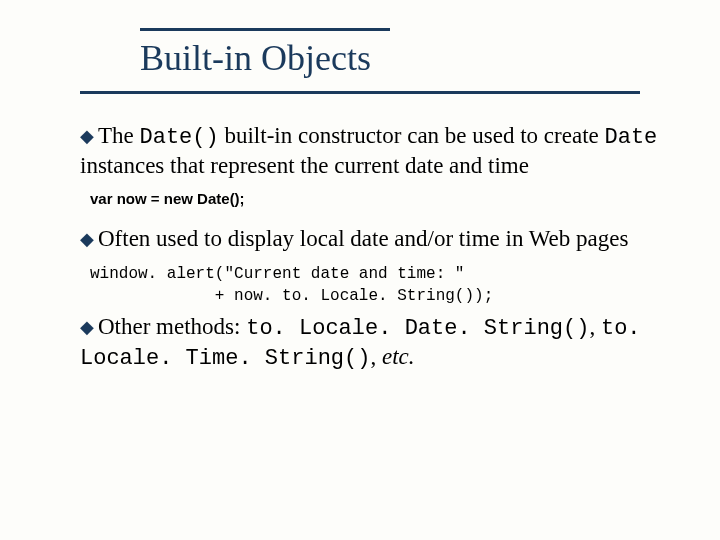 The image size is (720, 540). What do you see at coordinates (375, 240) in the screenshot?
I see `bullet-2: ◆Often used to display local date and/or…` at bounding box center [375, 240].